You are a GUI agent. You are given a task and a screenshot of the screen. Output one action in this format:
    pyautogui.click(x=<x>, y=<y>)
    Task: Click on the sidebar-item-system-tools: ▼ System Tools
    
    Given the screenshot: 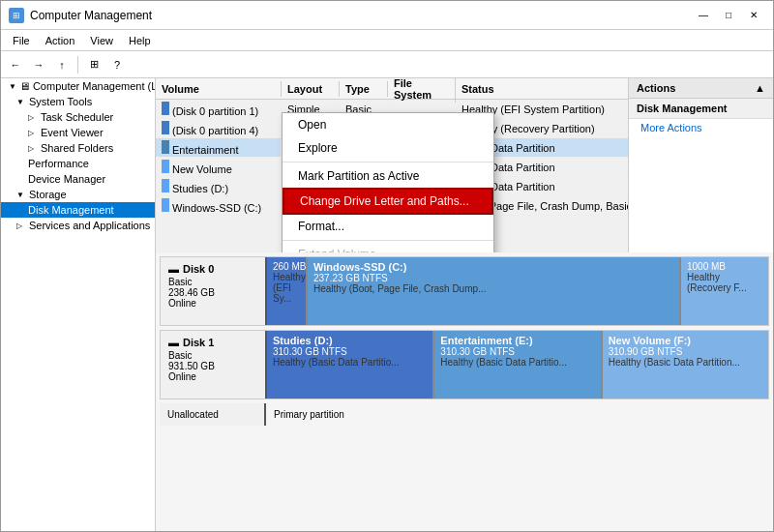 What is the action you would take?
    pyautogui.click(x=77, y=102)
    